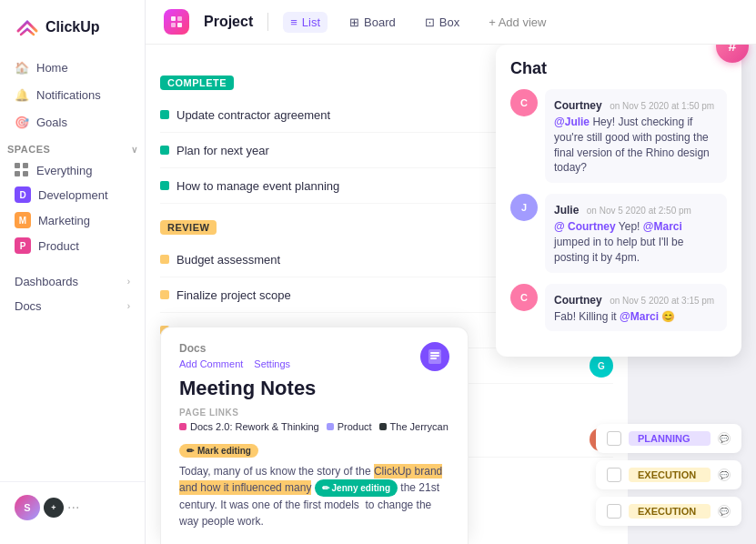 The height and width of the screenshot is (544, 756). I want to click on sidebar-item-product: P Product, so click(73, 246).